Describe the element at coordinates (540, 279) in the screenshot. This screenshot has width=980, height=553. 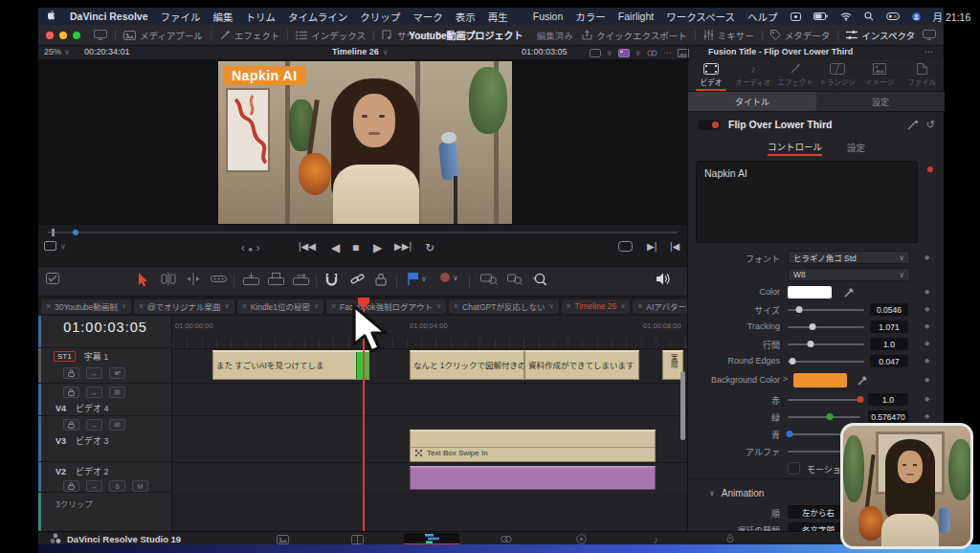
I see `custom-zoom-icon` at that location.